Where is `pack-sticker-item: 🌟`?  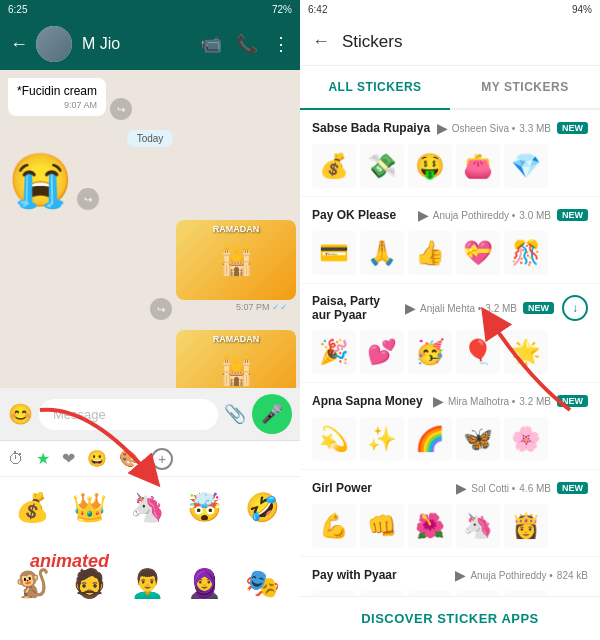
pack-sticker-item: 🌟 is located at coordinates (526, 352).